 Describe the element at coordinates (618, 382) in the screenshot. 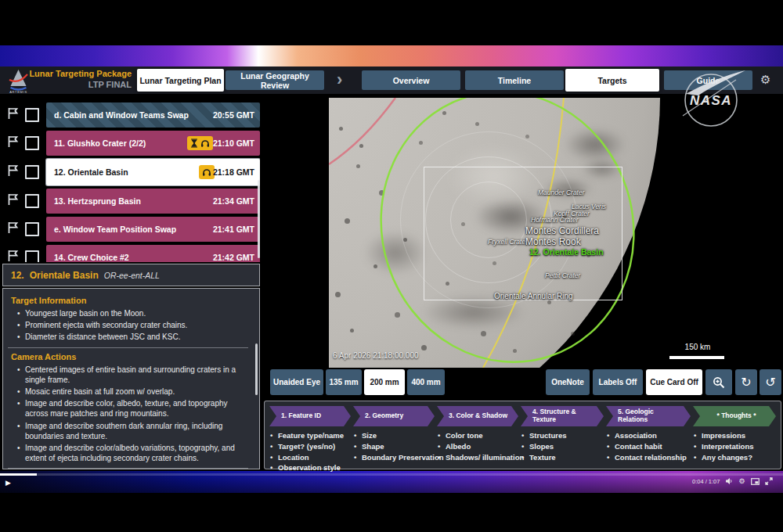

I see `labels-toggle-button: Labels Off` at that location.